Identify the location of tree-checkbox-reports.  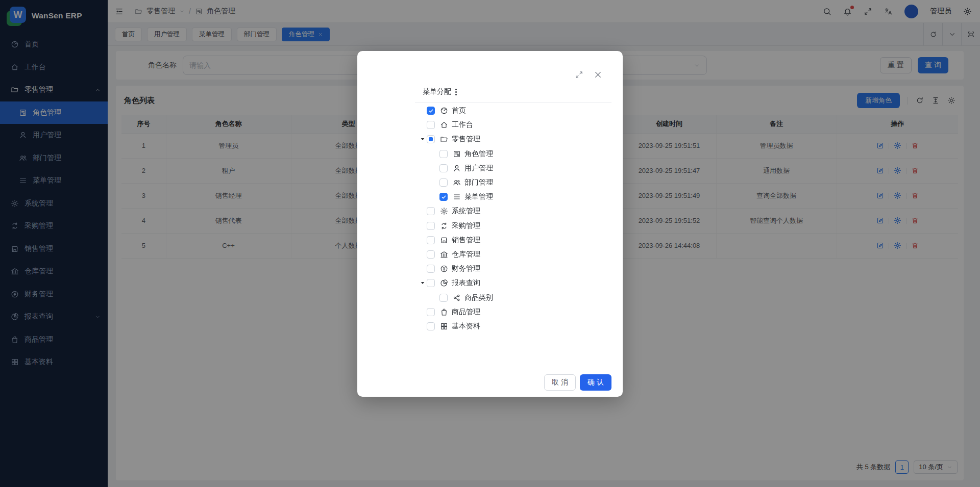
(431, 283).